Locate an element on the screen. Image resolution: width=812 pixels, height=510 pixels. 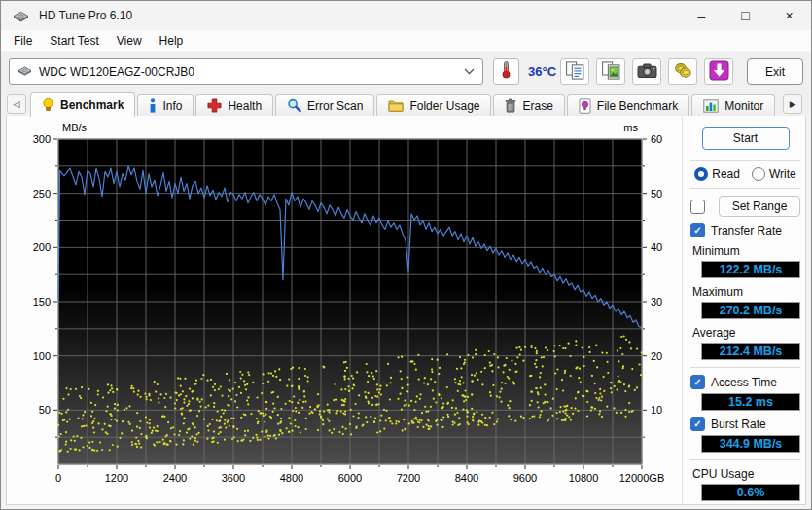
maximum-value: 270.2 MB/s is located at coordinates (751, 310).